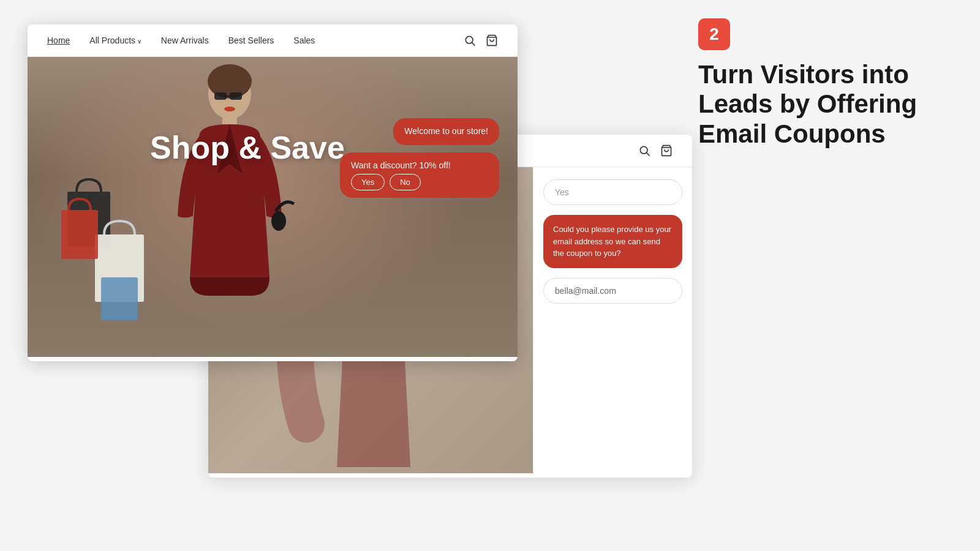 The height and width of the screenshot is (551, 980). What do you see at coordinates (273, 40) in the screenshot?
I see `front-nav: Home All Products New Arrivals Best Sell…` at bounding box center [273, 40].